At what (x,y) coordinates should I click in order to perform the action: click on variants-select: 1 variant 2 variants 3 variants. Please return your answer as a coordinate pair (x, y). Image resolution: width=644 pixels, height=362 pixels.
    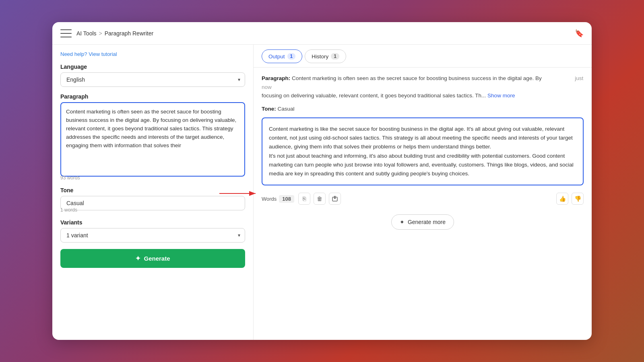
    Looking at the image, I should click on (153, 235).